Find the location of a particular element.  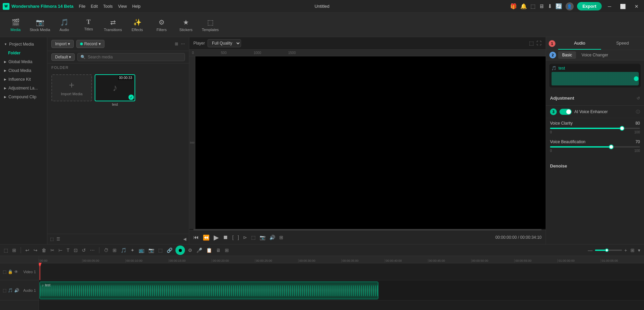

more-icon: ⋯ is located at coordinates (183, 44).